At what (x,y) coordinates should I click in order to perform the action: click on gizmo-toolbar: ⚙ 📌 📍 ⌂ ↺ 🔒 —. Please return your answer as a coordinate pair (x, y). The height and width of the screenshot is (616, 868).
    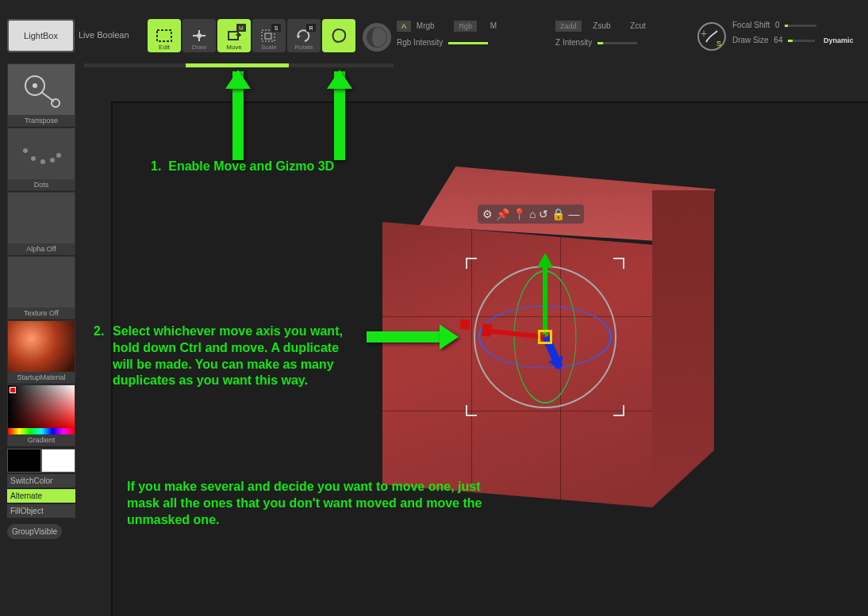
    Looking at the image, I should click on (531, 214).